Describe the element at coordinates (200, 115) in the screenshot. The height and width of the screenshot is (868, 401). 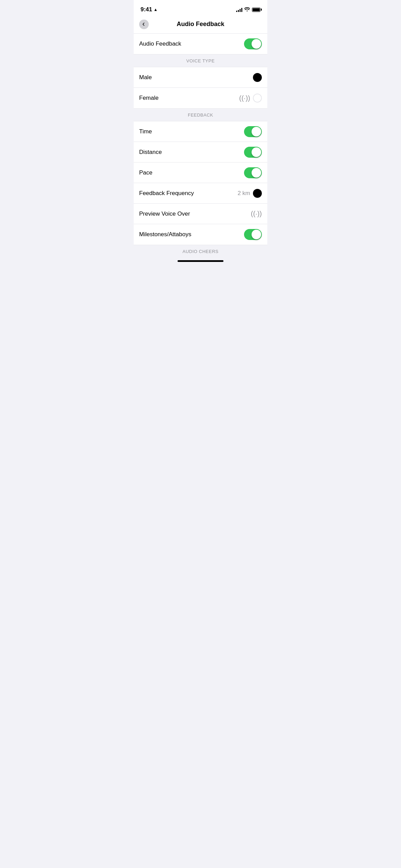
I see `feedback-header: FEEDBACK` at that location.